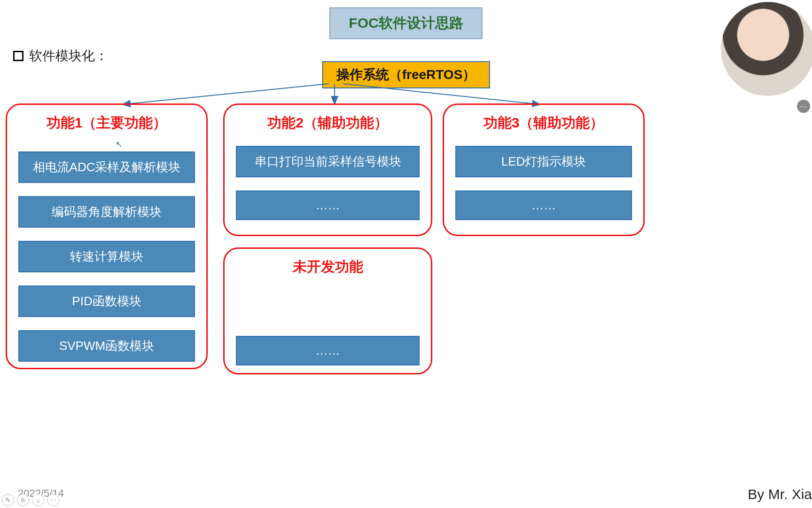 The image size is (812, 508). What do you see at coordinates (328, 311) in the screenshot?
I see `group-undeveloped: 未开发功能 ……` at bounding box center [328, 311].